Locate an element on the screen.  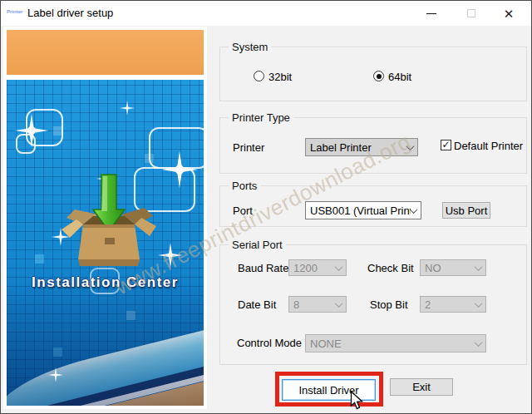
orange-banner is located at coordinates (105, 52).